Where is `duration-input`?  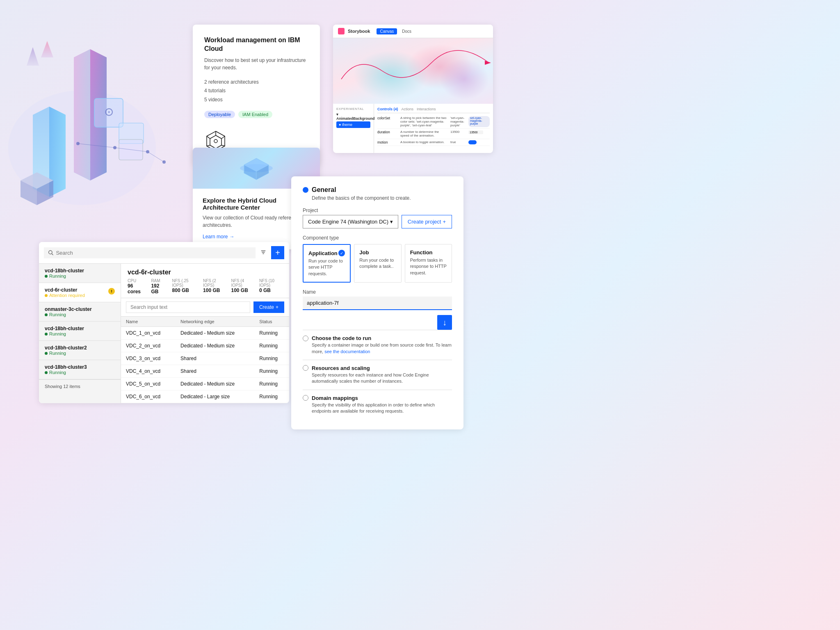
duration-input is located at coordinates (476, 132).